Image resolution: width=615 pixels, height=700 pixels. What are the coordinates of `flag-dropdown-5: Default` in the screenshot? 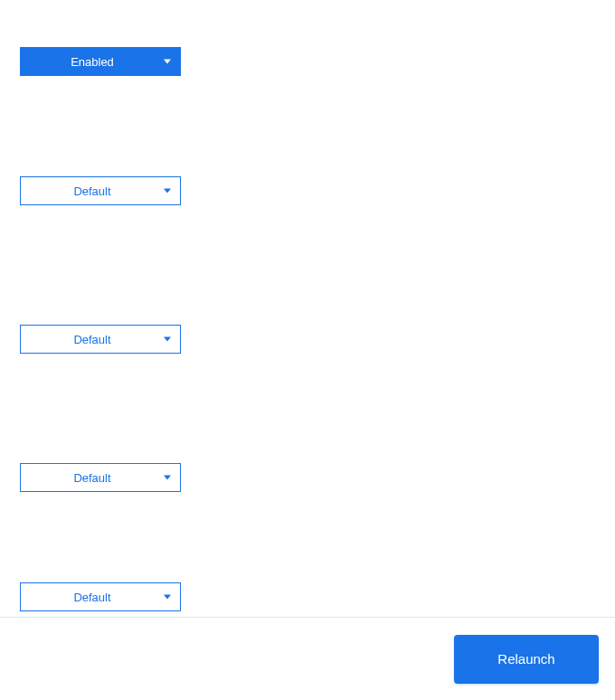 It's located at (100, 597).